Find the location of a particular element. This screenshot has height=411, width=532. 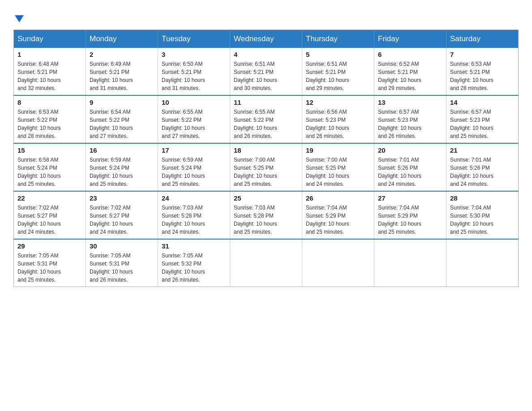

calendar-week-row: 29Sunrise: 7:05 AMSunset: 5:31 PMDayligh… is located at coordinates (266, 263).